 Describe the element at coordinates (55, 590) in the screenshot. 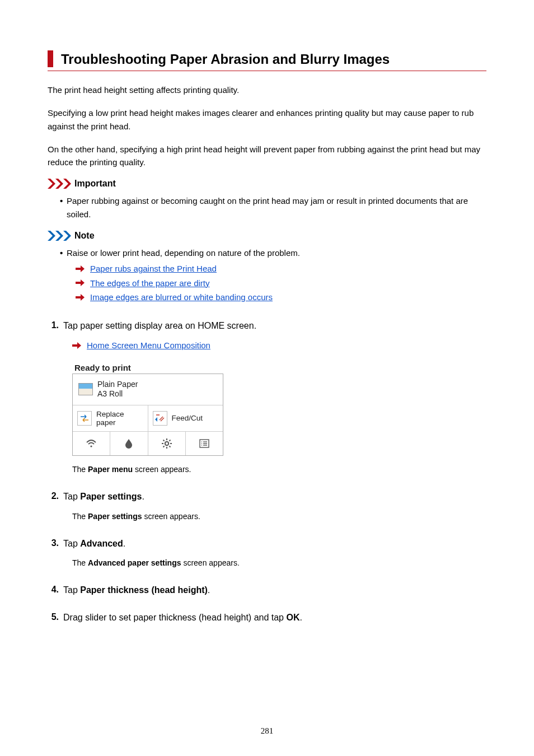

I see `step-number: 4.` at that location.